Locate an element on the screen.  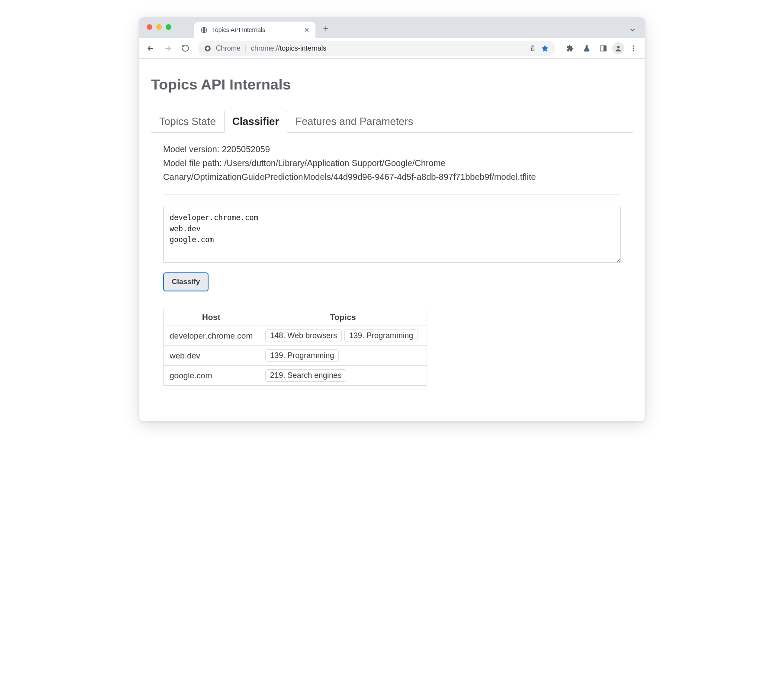
toolbar-actions is located at coordinates (602, 48).